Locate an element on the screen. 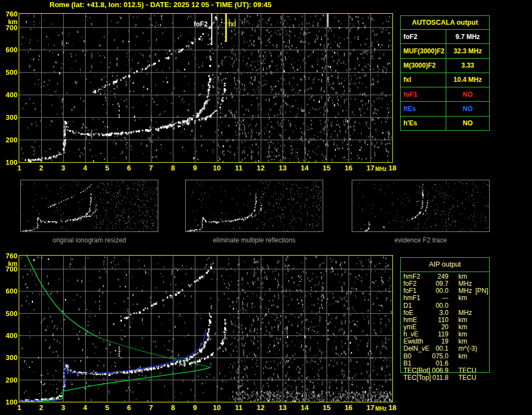 The height and width of the screenshot is (415, 532). bottom-plot-y-tick-200: 200 is located at coordinates (9, 380).